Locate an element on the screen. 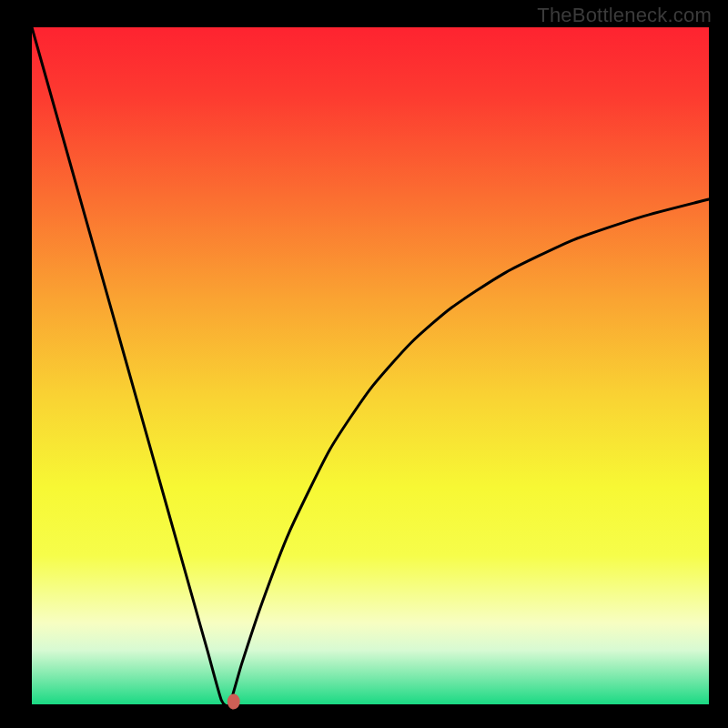 This screenshot has width=728, height=728. minimum-marker is located at coordinates (234, 703).